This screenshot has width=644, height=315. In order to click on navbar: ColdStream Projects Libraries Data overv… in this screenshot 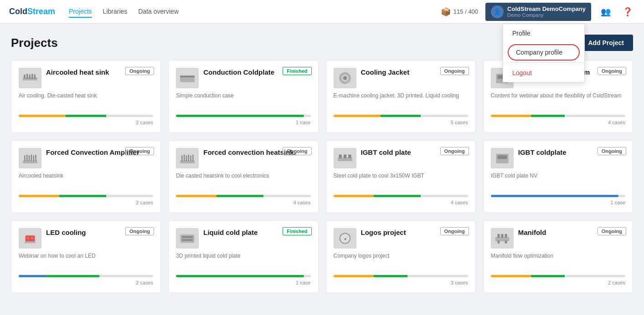, I will do `click(322, 12)`.